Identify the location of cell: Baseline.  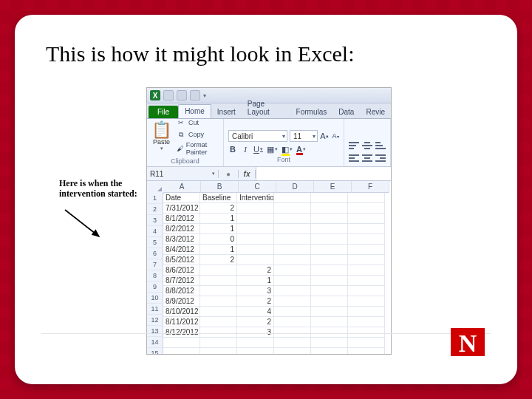
(219, 198).